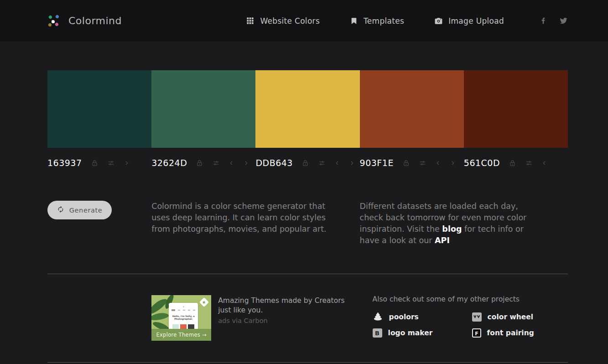 The image size is (608, 364). I want to click on hex-value: 903F1E, so click(377, 163).